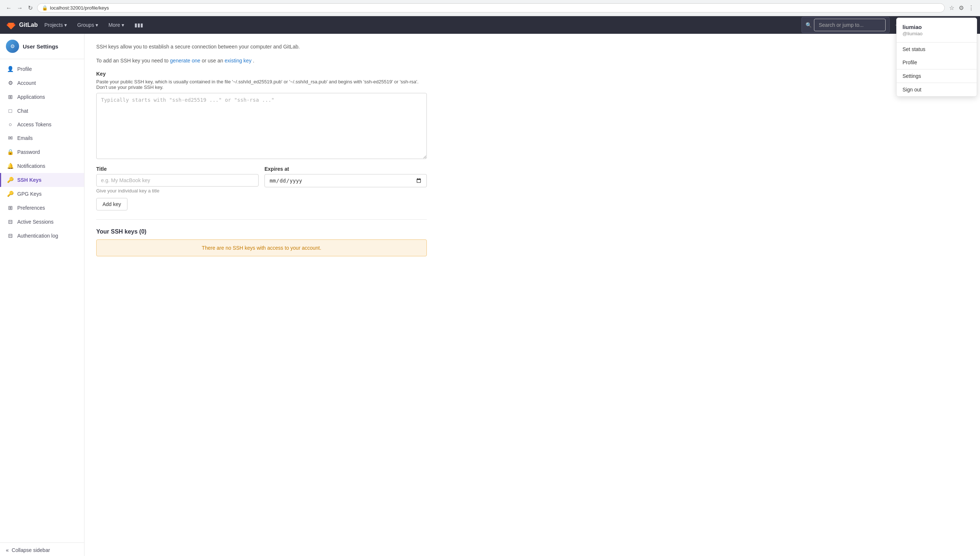 The image size is (980, 556). What do you see at coordinates (262, 180) in the screenshot?
I see `title-expires-row: Title Give your individual key a title E…` at bounding box center [262, 180].